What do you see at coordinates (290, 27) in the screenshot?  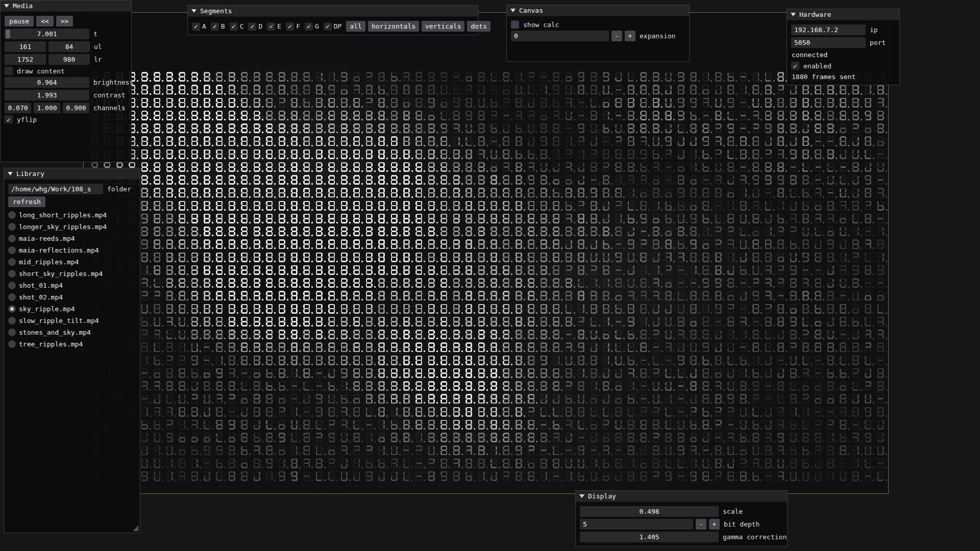 I see `segment-F-checkbox` at bounding box center [290, 27].